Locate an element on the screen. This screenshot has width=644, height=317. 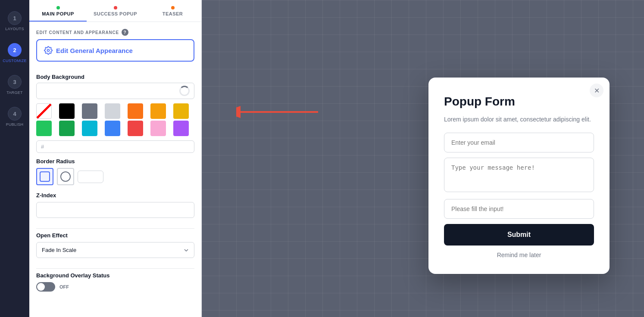
swatch-yellow is located at coordinates (181, 111).